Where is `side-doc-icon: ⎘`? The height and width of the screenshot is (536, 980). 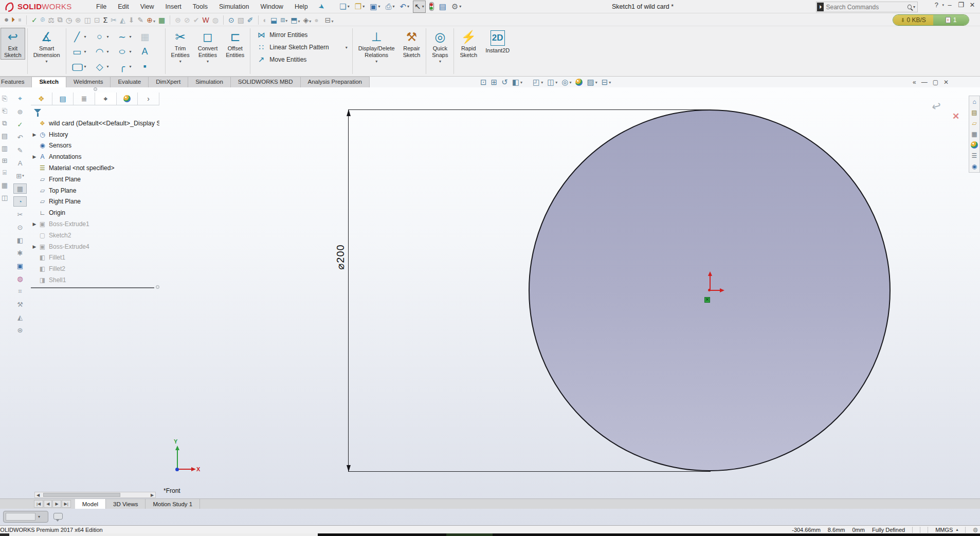
side-doc-icon: ⎘ is located at coordinates (5, 99).